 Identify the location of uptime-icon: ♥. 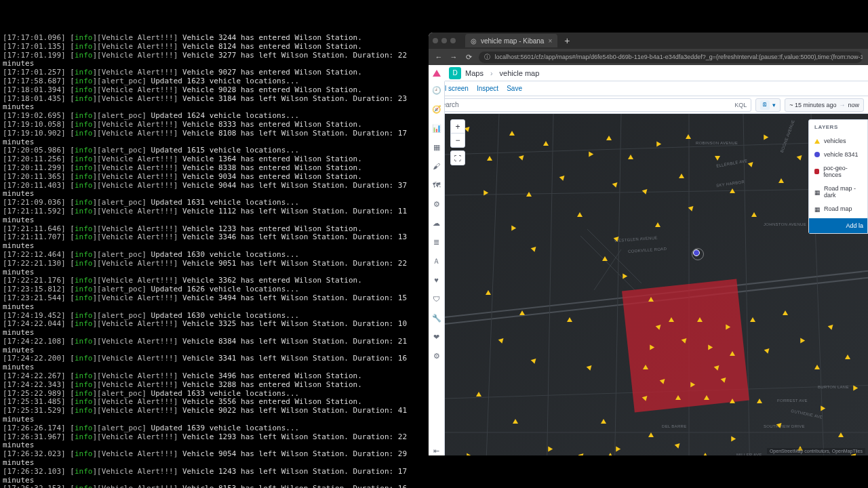
(437, 280).